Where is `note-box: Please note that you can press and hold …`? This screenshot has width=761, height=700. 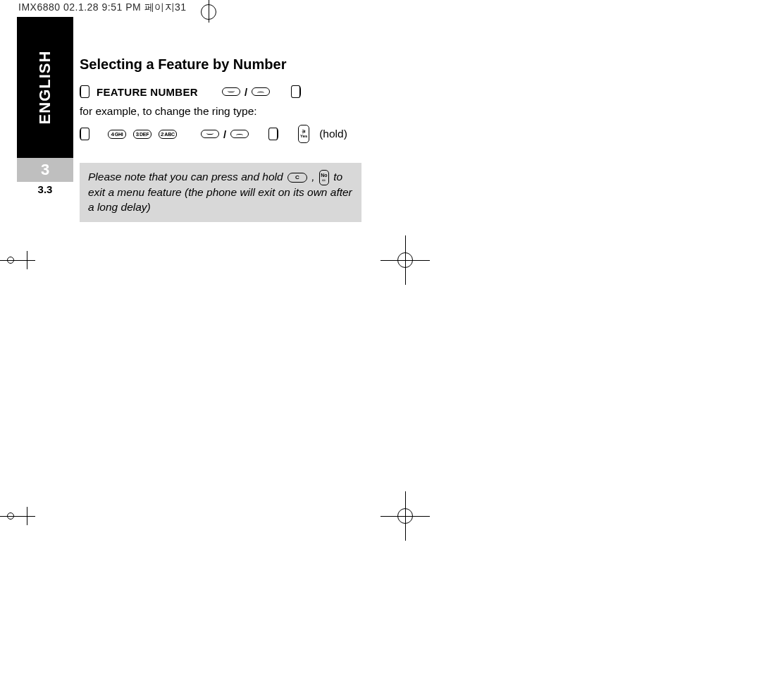
note-box: Please note that you can press and hold … is located at coordinates (221, 192).